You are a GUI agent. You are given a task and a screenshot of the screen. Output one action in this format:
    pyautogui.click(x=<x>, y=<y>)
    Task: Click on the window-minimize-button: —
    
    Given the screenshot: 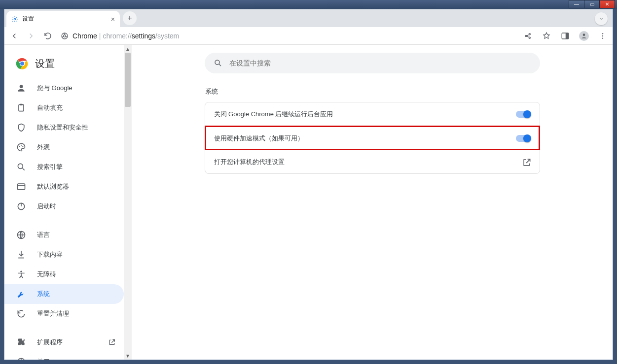 What is the action you would take?
    pyautogui.click(x=577, y=4)
    